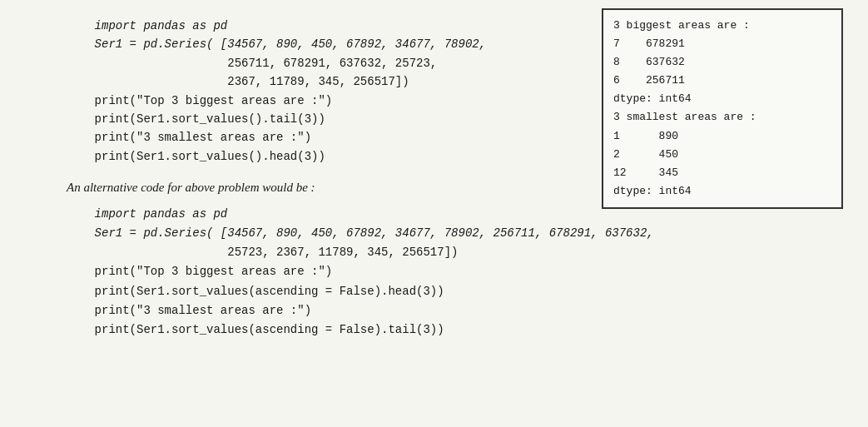  I want to click on output-line-0: 3 biggest areas are :, so click(722, 26).